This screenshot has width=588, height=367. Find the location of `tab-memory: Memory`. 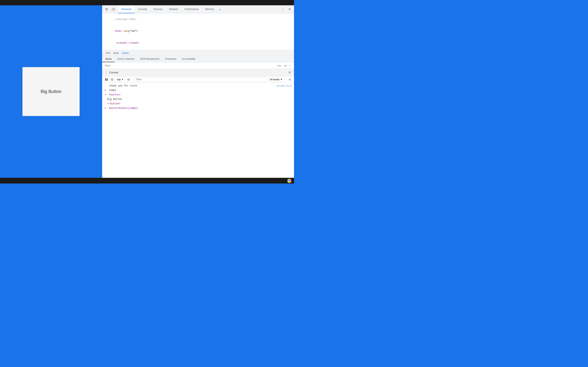

tab-memory: Memory is located at coordinates (209, 9).